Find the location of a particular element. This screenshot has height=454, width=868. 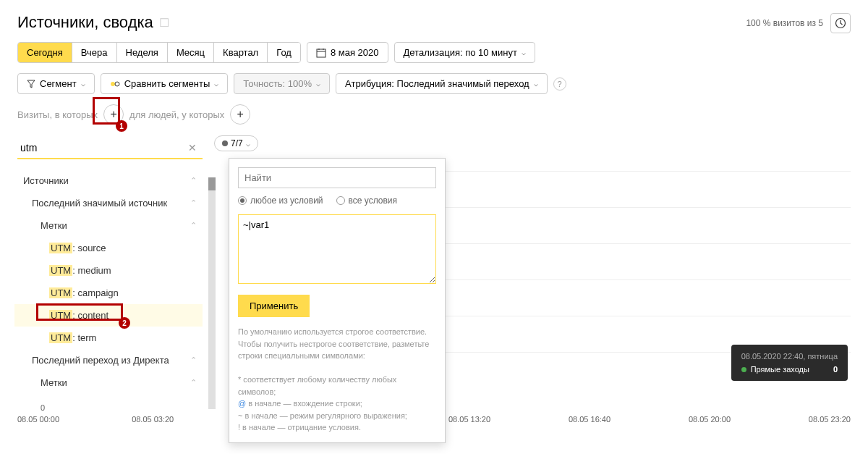

dimension-tree: Источники⌃ Последний значимый источник⌃ … is located at coordinates (106, 282).